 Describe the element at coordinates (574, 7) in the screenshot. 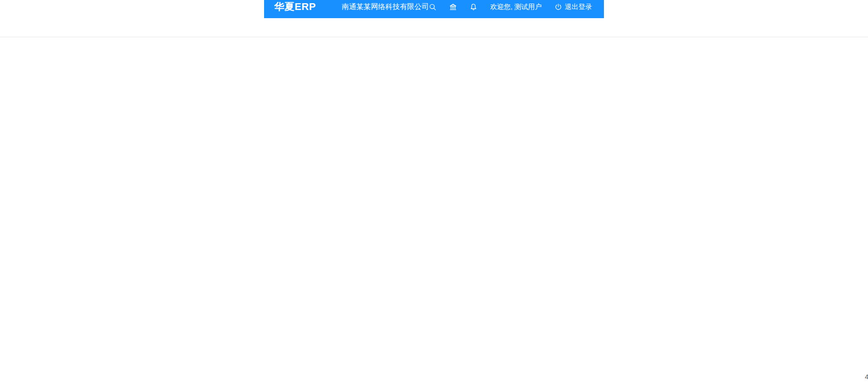

I see `logout-button: 退出登录` at that location.